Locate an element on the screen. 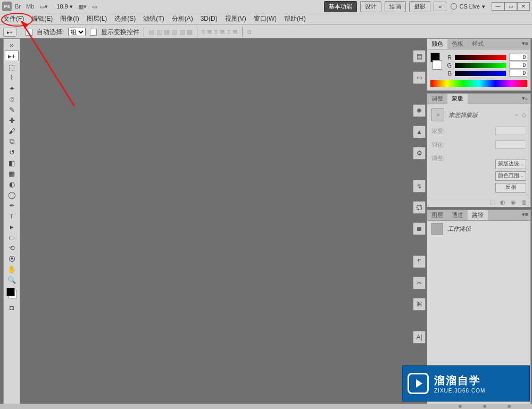 This screenshot has width=532, height=409. panel-bg-color is located at coordinates (437, 65).